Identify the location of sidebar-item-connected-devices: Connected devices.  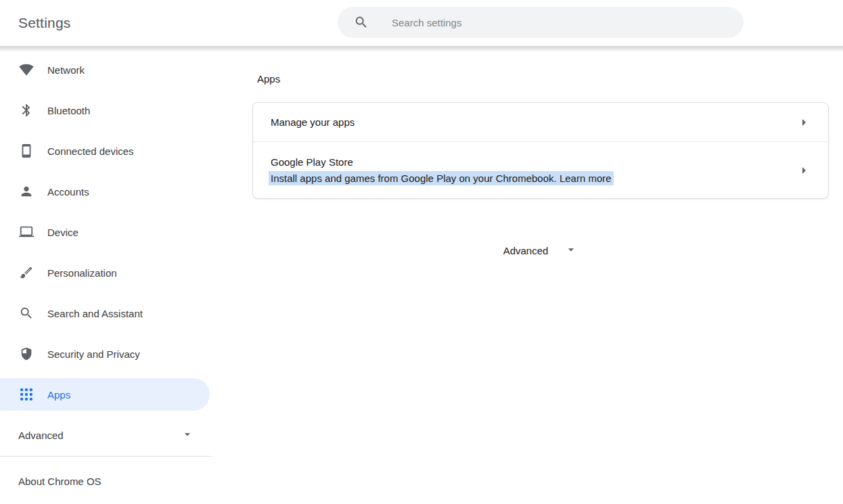
(105, 151).